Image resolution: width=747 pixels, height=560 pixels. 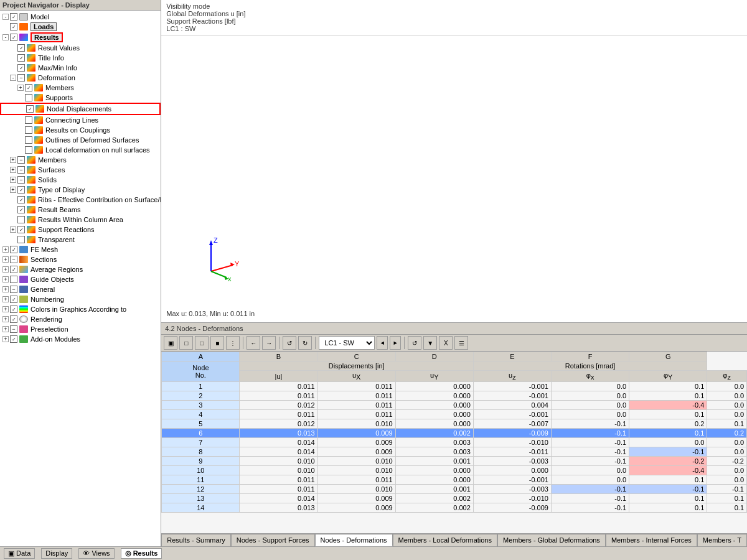 I want to click on tab-nodes-support-forces: Nodes - Support Forces, so click(x=273, y=540).